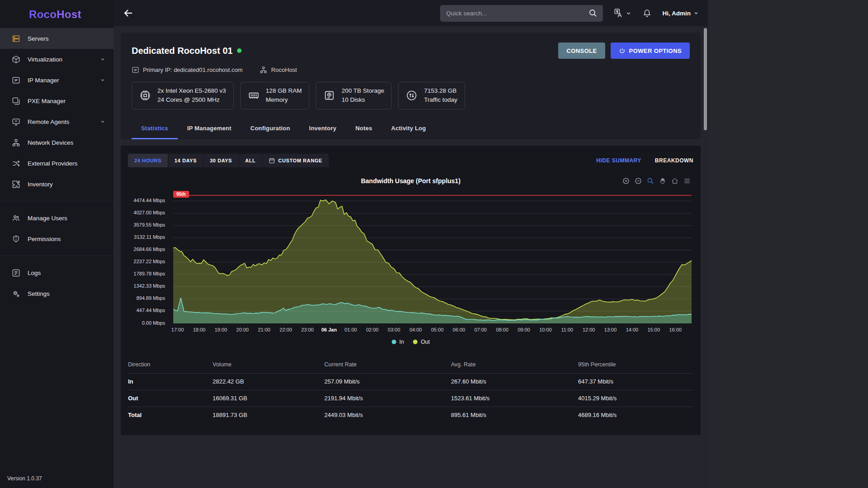 This screenshot has width=868, height=488. What do you see at coordinates (149, 249) in the screenshot?
I see `y-axis-label: 2684.66 Mbps` at bounding box center [149, 249].